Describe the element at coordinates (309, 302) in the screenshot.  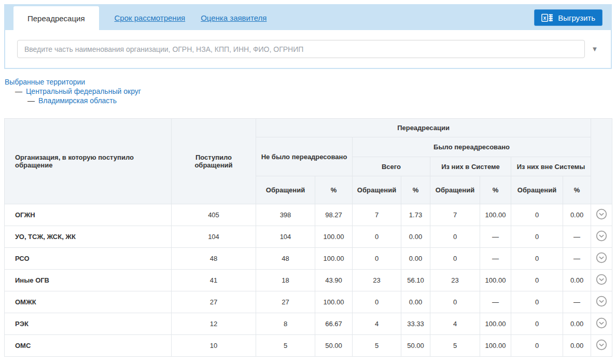
I see `table-row: ОМЖК 27 27 100.00 0 0.00 0 — 0 —` at that location.